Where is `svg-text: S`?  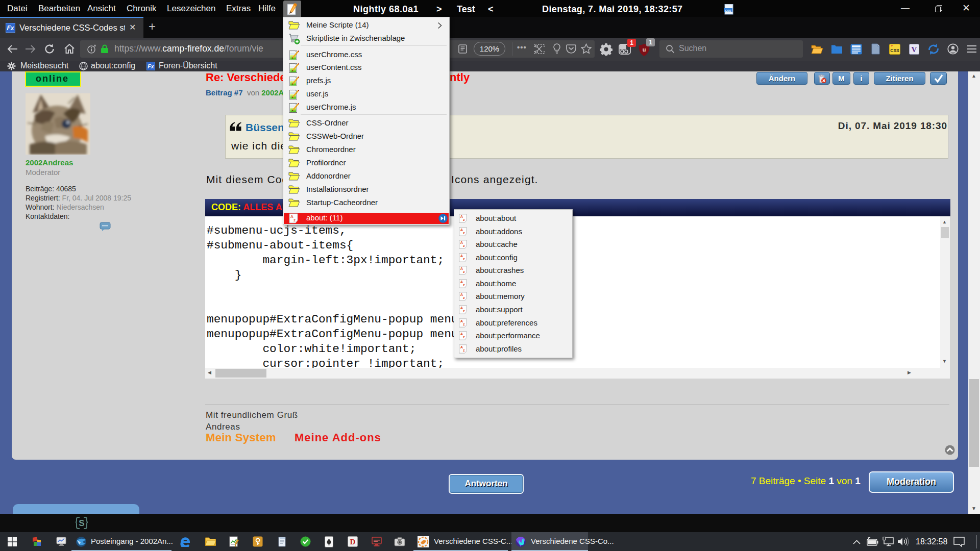
svg-text: S is located at coordinates (82, 523).